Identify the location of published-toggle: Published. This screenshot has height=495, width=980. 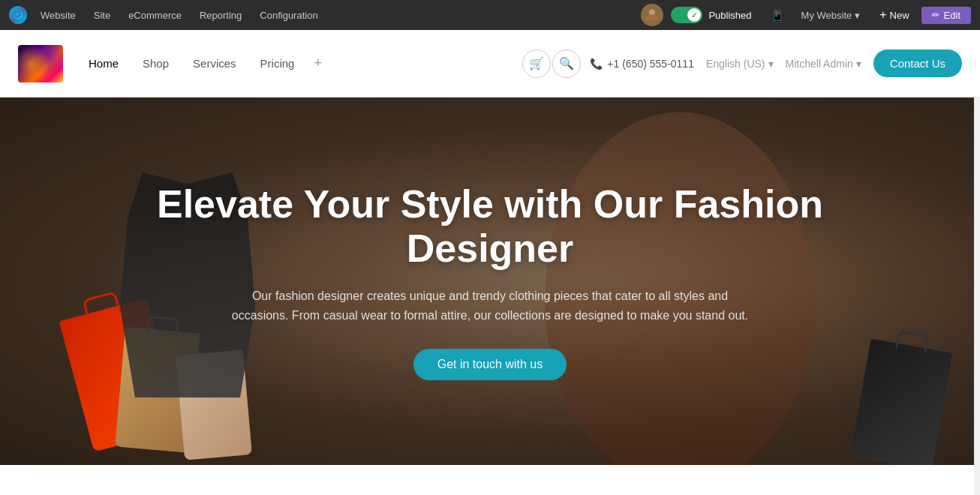
(711, 15).